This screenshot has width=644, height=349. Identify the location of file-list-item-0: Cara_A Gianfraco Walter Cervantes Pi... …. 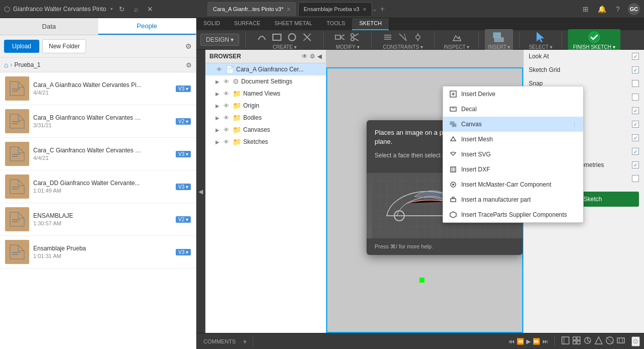
(98, 89).